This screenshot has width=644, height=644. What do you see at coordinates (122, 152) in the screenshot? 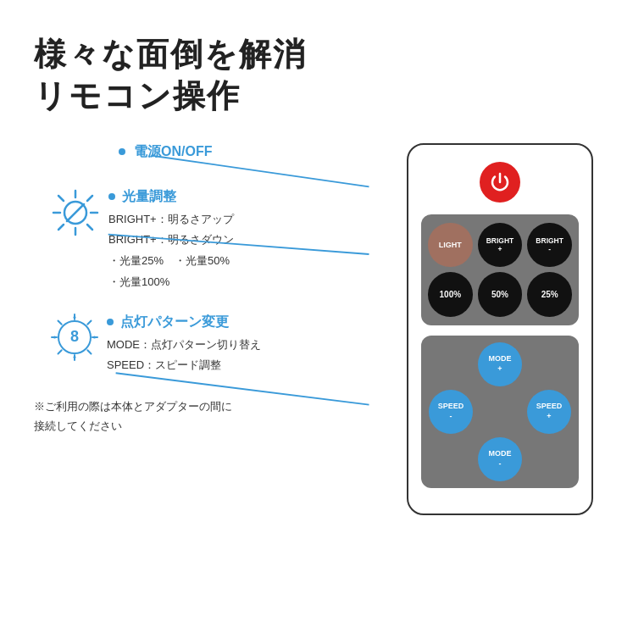
I see `power-connector-dot` at bounding box center [122, 152].